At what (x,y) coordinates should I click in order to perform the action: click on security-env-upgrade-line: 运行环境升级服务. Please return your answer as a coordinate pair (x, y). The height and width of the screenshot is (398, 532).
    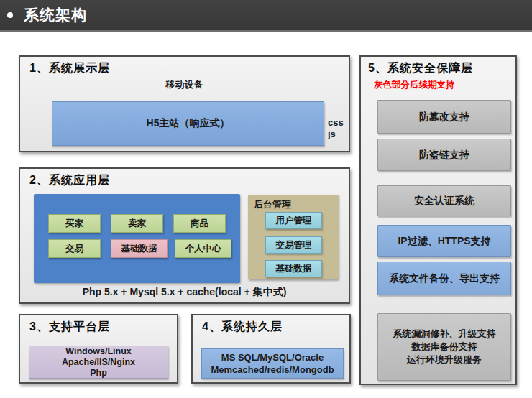
    Looking at the image, I should click on (444, 360).